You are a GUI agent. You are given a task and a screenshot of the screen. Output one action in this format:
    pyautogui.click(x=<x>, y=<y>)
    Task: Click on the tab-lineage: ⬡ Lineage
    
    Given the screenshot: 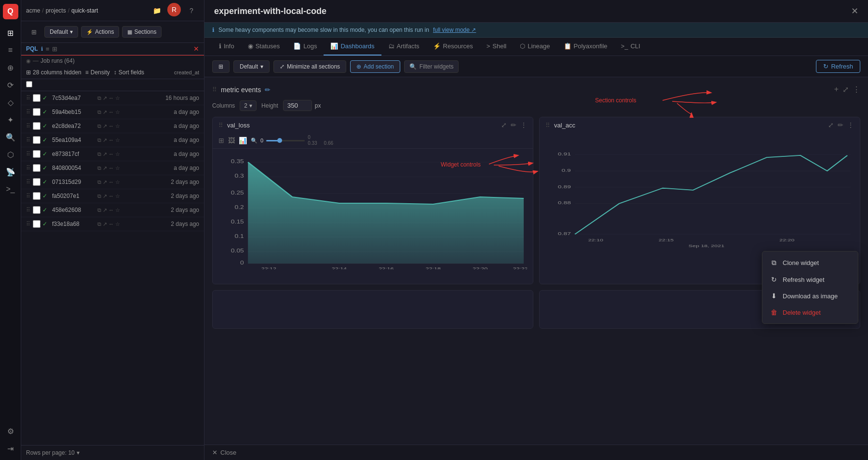 What is the action you would take?
    pyautogui.click(x=535, y=46)
    